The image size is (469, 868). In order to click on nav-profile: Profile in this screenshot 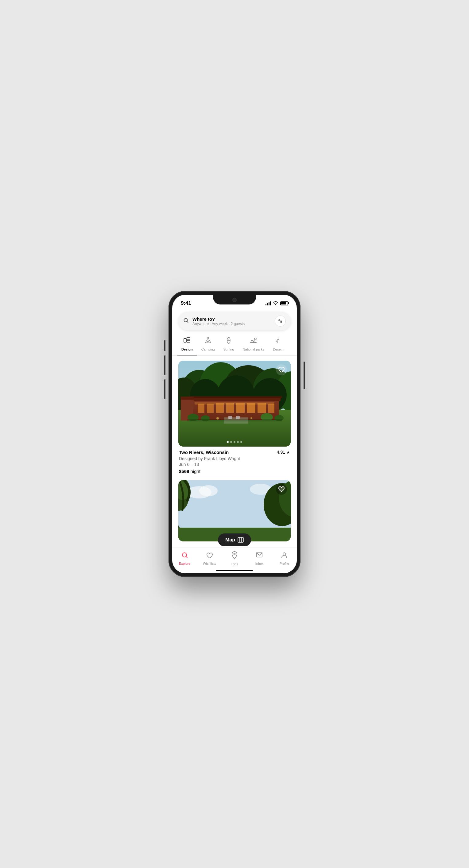, I will do `click(284, 559)`.